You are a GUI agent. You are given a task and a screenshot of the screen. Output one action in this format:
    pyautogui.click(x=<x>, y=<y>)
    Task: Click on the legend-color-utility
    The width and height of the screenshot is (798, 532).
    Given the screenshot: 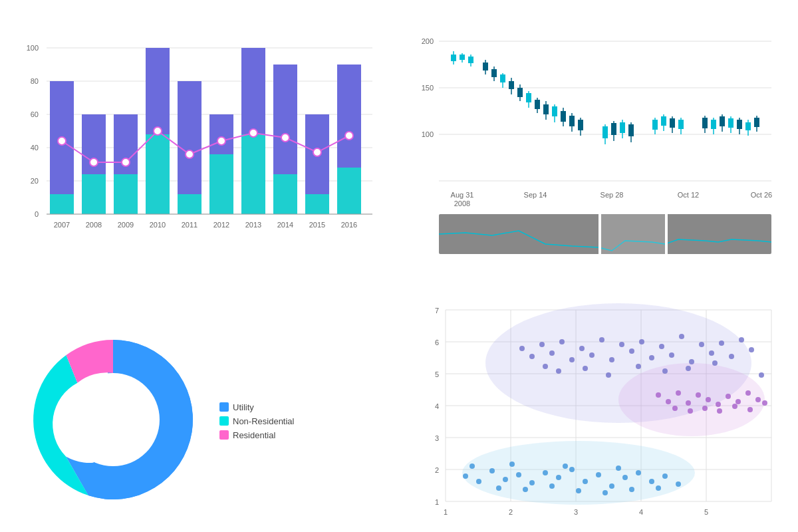 What is the action you would take?
    pyautogui.click(x=224, y=407)
    